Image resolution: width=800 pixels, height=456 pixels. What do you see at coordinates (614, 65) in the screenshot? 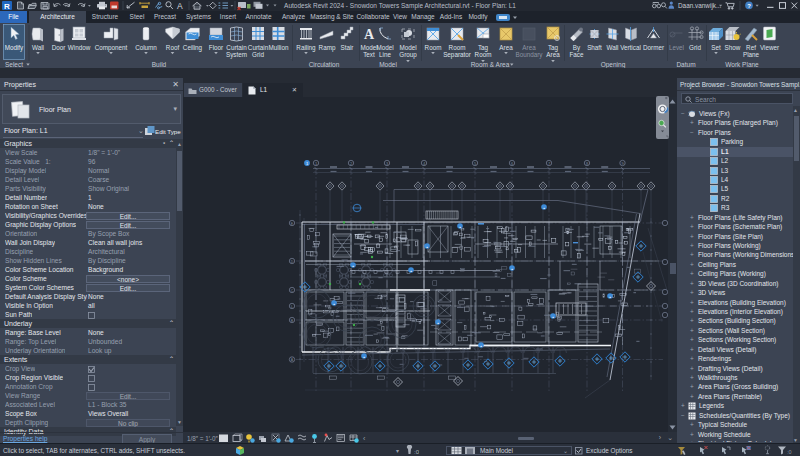
I see `svg-text: Opening` at bounding box center [614, 65].